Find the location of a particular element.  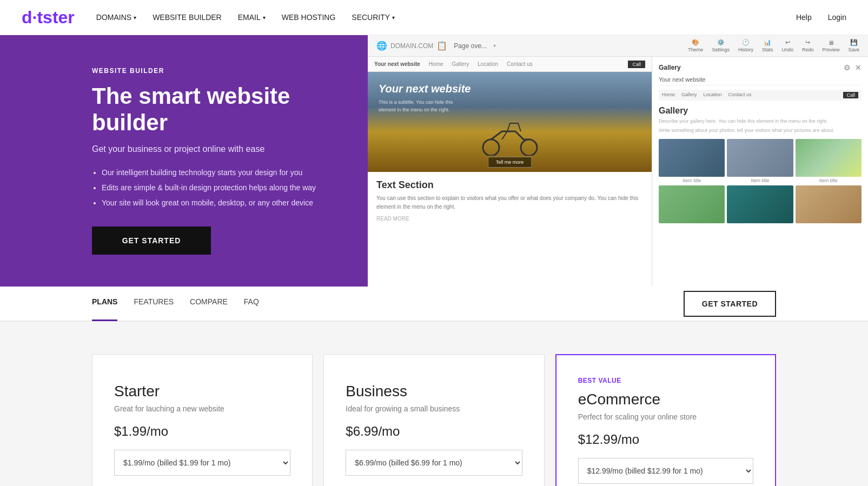

settings-tool: ⚙️Settings is located at coordinates (720, 45).